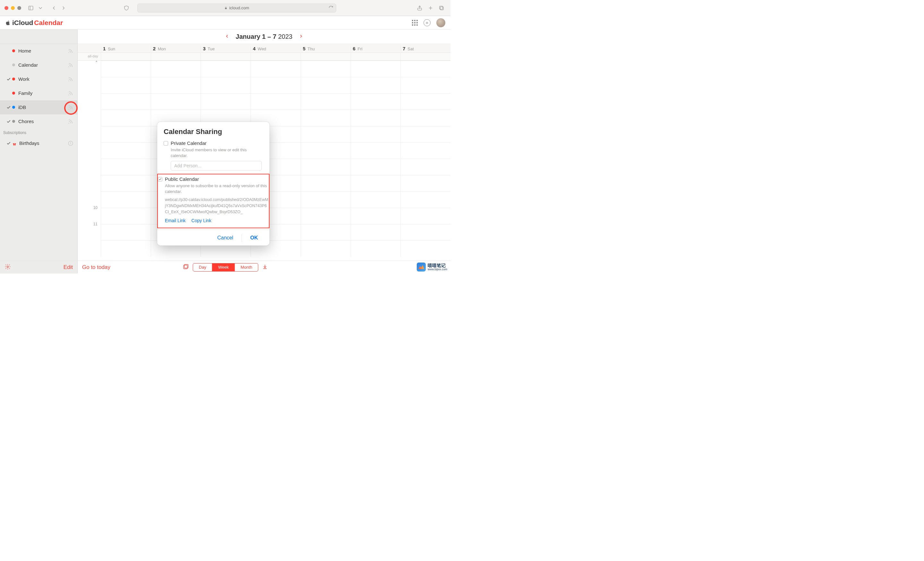 The height and width of the screenshot is (561, 924). Describe the element at coordinates (217, 206) in the screenshot. I see `public-calendar-url: webcal://p30-caldav.icloud.com/published…` at that location.